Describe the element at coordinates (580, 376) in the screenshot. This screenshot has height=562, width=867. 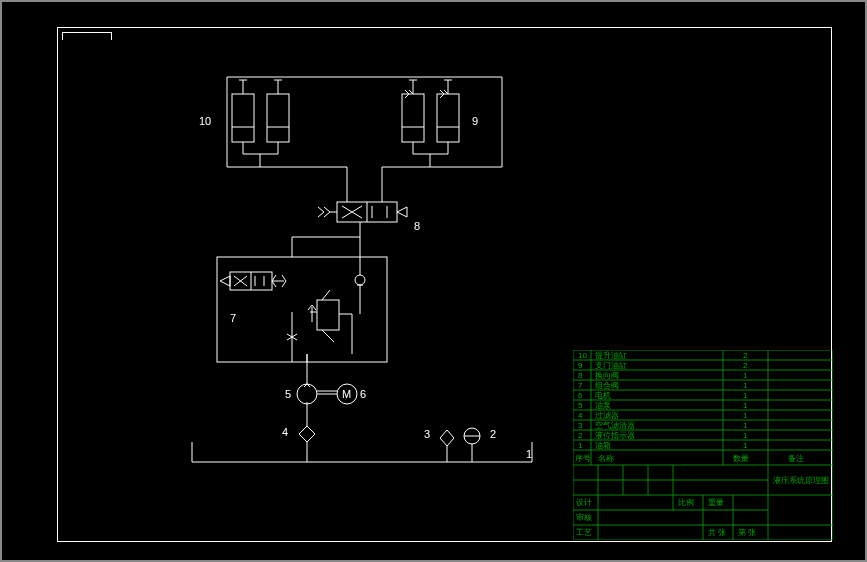
I see `svg-text: 8` at that location.